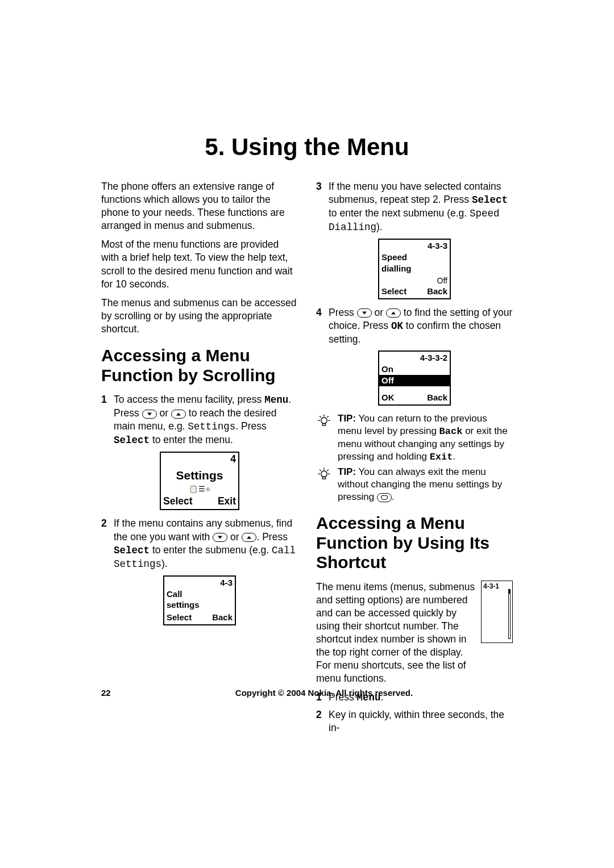  Describe the element at coordinates (200, 264) in the screenshot. I see `intro-p2: Most of the menu functions are provided …` at that location.